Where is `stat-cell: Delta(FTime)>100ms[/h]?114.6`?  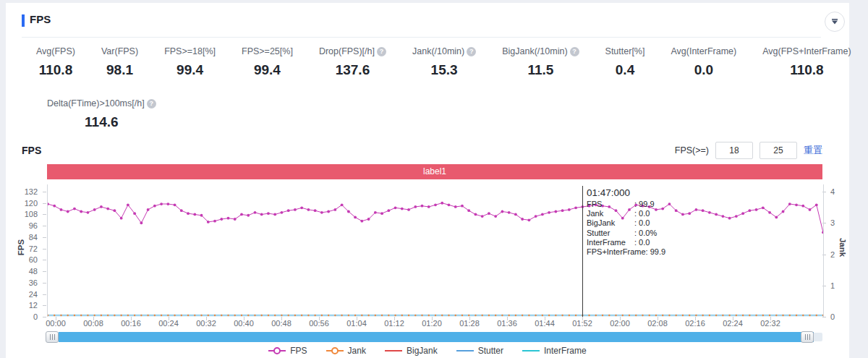 stat-cell: Delta(FTime)>100ms[/h]?114.6 is located at coordinates (101, 114).